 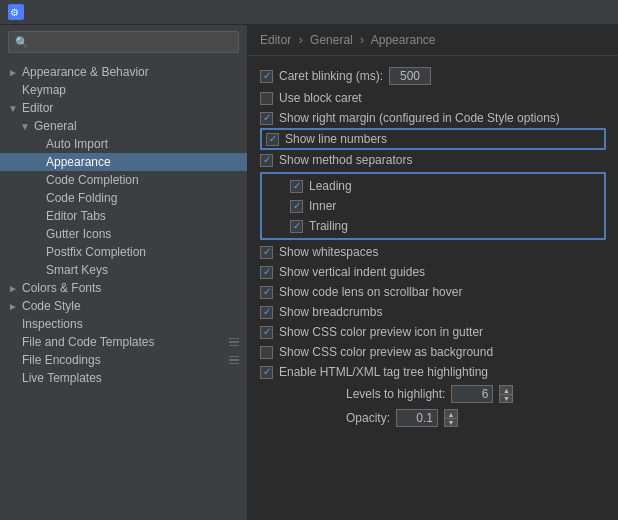 What do you see at coordinates (266, 292) in the screenshot?
I see `checkbox-code-lens` at bounding box center [266, 292].